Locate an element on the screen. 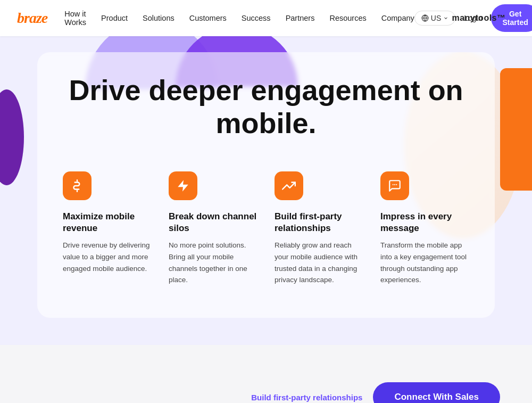  feature-icon-dollar is located at coordinates (77, 186).